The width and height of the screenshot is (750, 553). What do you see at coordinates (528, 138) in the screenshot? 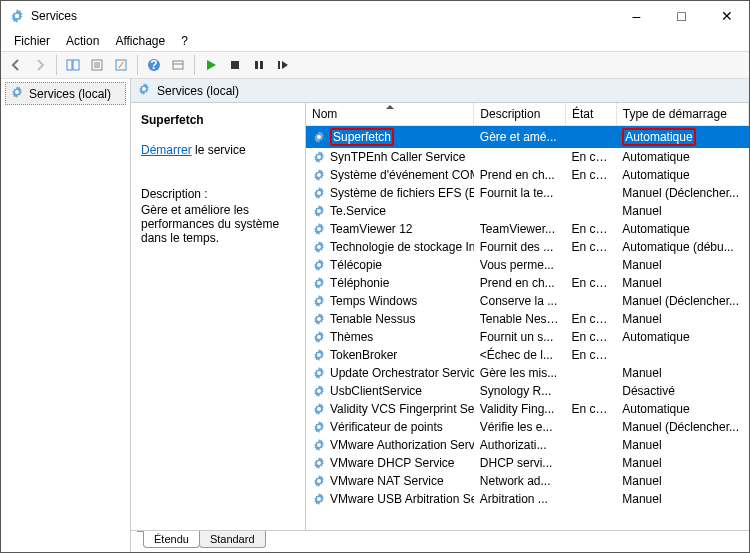
I see `table-row: SuperfetchGère et amé...Automatique` at bounding box center [528, 138].